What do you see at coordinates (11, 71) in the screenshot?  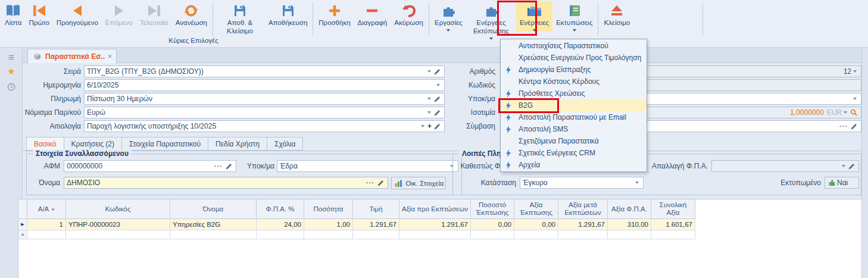 I see `favorites-star-icon: ★` at bounding box center [11, 71].